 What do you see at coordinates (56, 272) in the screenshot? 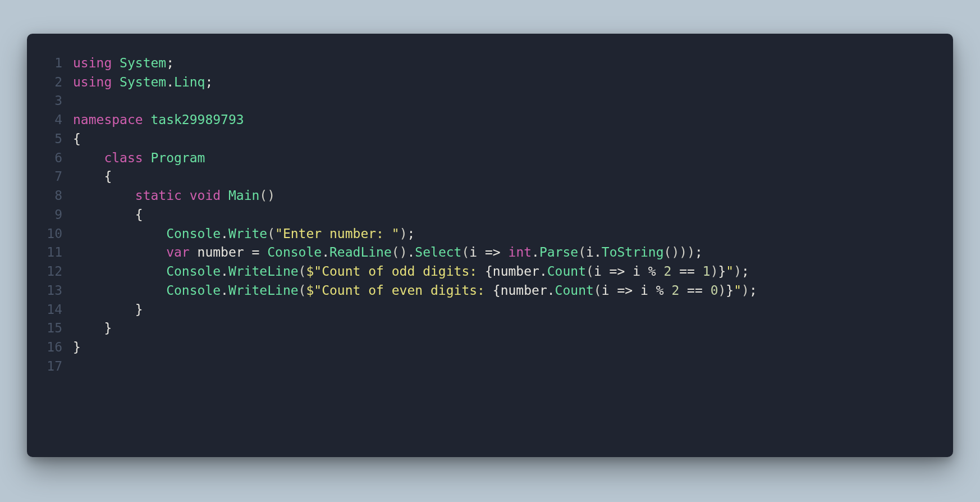
I see `line-number: 12` at bounding box center [56, 272].